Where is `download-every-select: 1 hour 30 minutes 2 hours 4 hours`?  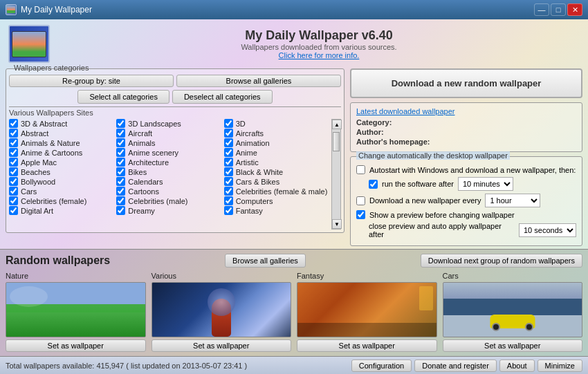 download-every-select: 1 hour 30 minutes 2 hours 4 hours is located at coordinates (513, 200).